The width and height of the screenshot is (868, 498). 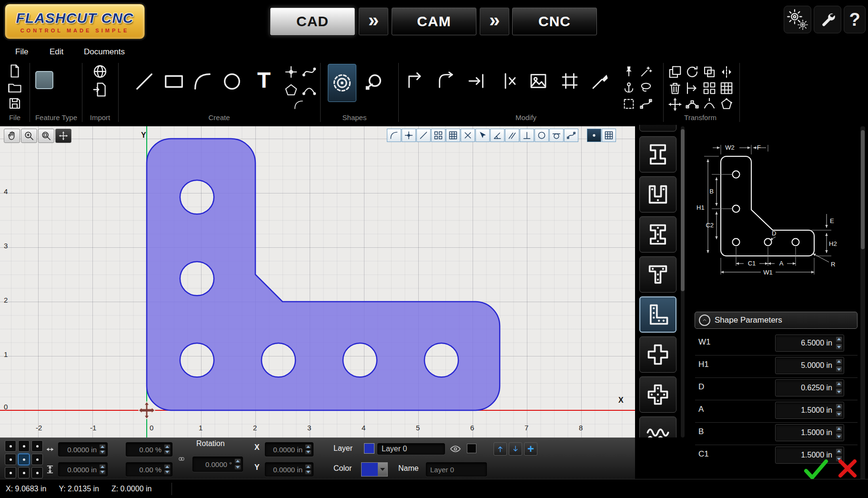 I want to click on layer-select: Layer 0, so click(x=411, y=449).